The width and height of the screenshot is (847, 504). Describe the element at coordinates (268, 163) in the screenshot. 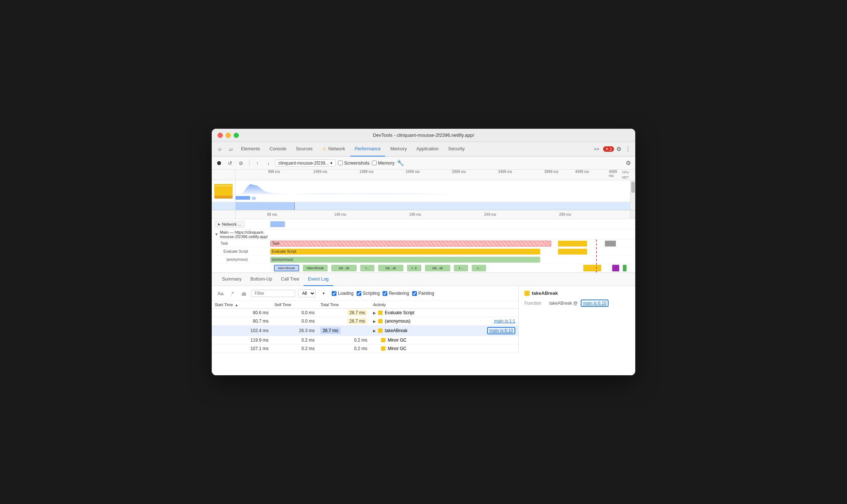

I see `download-button: ↓` at that location.